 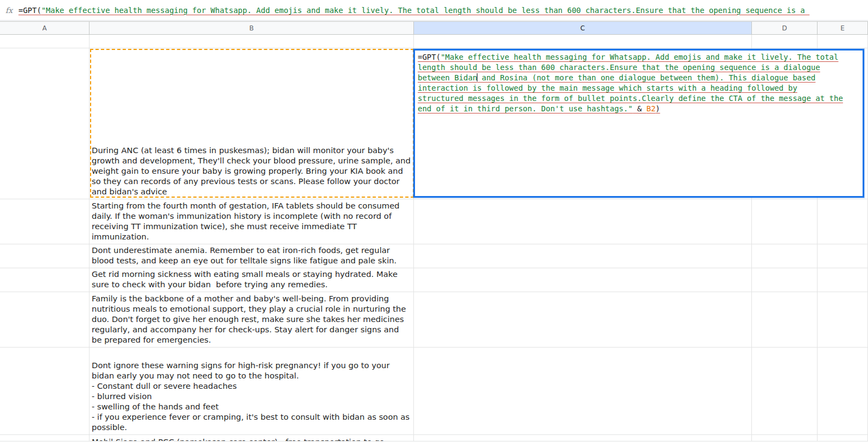 I want to click on cell-E6, so click(x=843, y=320).